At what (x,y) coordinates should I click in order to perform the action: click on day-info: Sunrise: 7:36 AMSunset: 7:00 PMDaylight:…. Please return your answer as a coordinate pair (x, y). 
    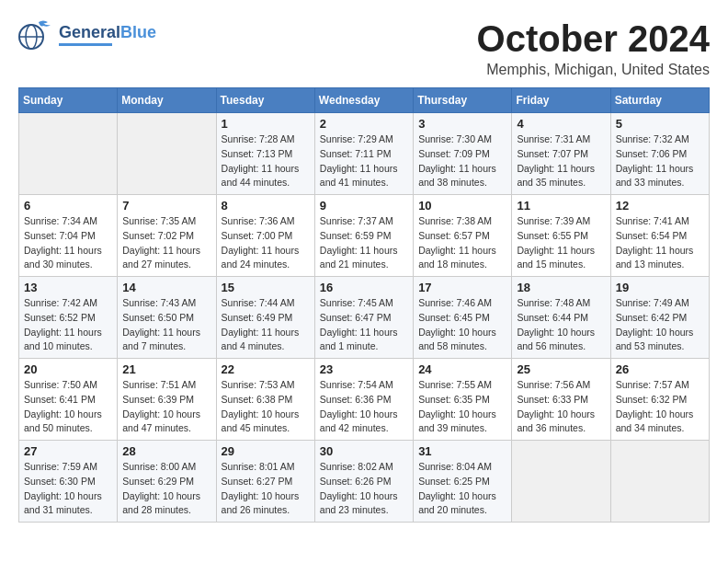
    Looking at the image, I should click on (266, 243).